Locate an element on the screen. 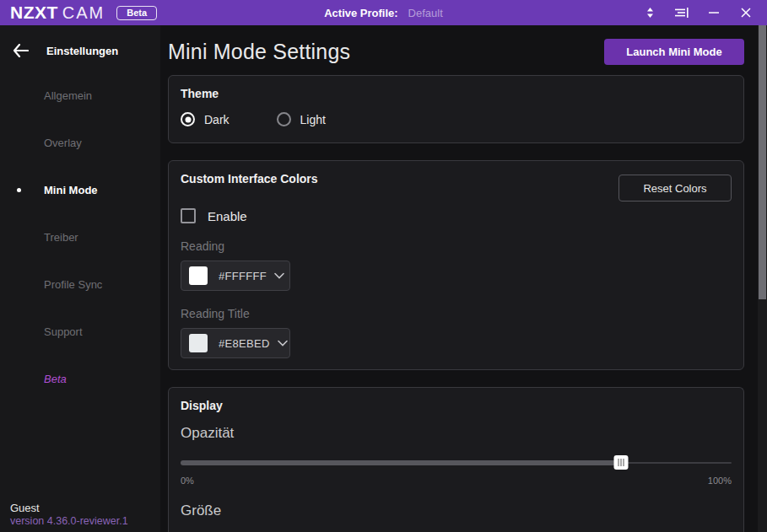  sidebar-footer: Guest version 4.36.0-reviewer.1 is located at coordinates (69, 514).